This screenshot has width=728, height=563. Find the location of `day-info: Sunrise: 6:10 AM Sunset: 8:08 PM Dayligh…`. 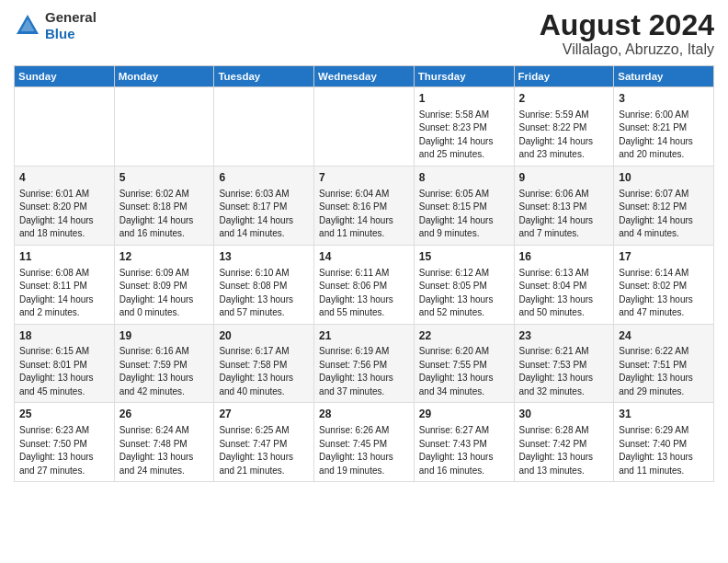

day-info: Sunrise: 6:10 AM Sunset: 8:08 PM Dayligh… is located at coordinates (264, 293).